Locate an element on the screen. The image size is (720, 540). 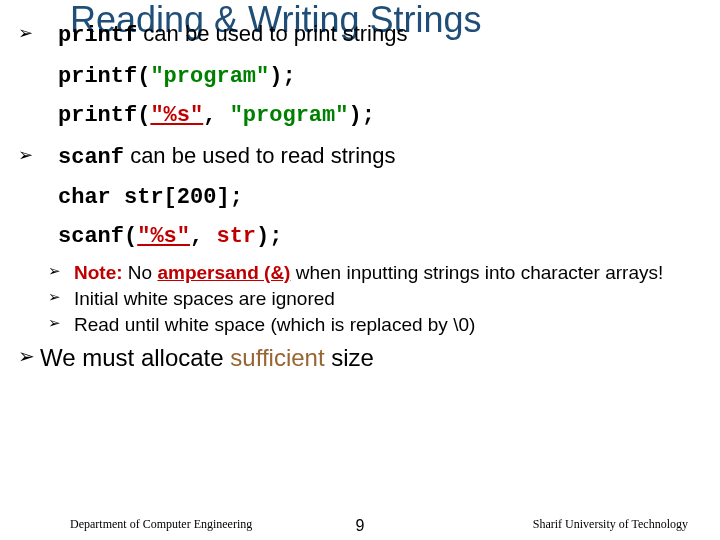
bullet-text: printf can be used to print strings is located at coordinates (380, 35).